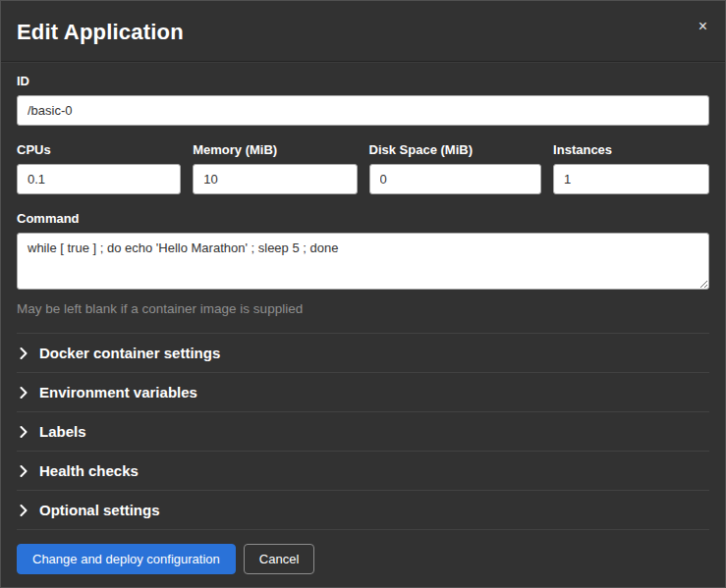 The image size is (726, 588). I want to click on modal-footer: Change and deploy configuration Cancel, so click(363, 560).